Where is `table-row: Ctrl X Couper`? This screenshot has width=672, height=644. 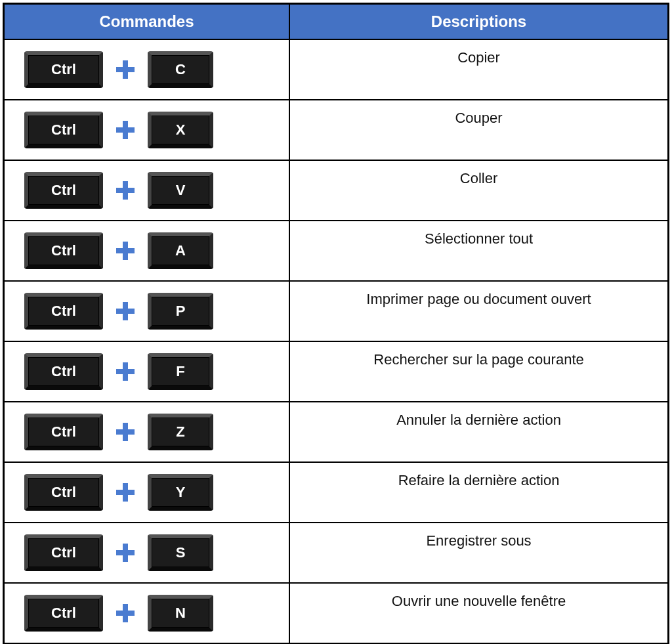 table-row: Ctrl X Couper is located at coordinates (336, 130).